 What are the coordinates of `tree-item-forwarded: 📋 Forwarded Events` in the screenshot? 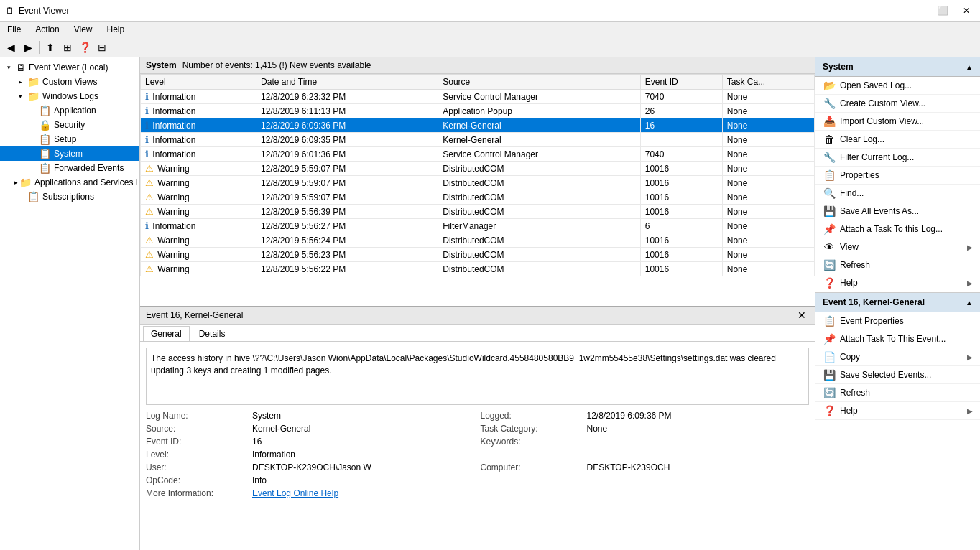 It's located at (70, 168).